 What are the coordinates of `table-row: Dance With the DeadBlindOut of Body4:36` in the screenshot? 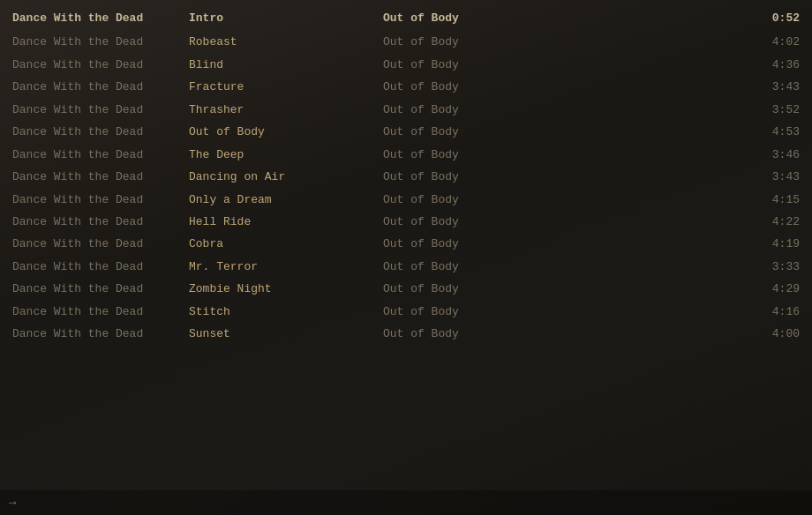 It's located at (406, 65).